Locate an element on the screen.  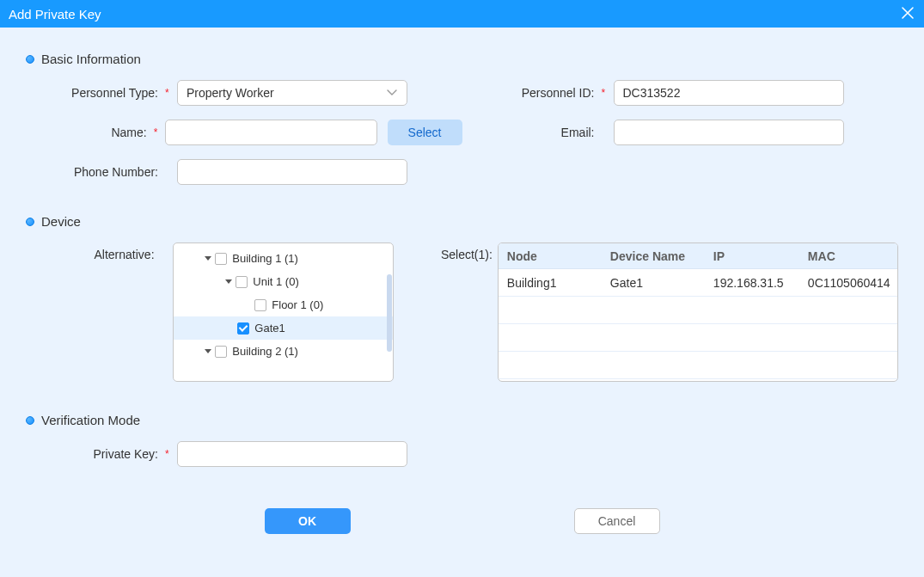
label-private-key: Private Key: is located at coordinates (95, 454).